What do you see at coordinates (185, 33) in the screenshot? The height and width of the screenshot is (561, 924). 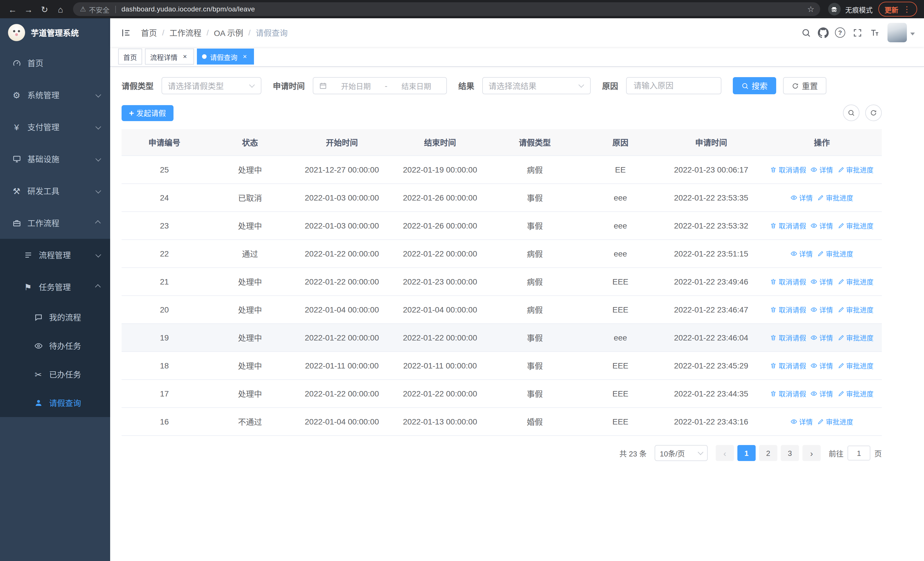 I see `breadcrumb-item: 工作流程` at bounding box center [185, 33].